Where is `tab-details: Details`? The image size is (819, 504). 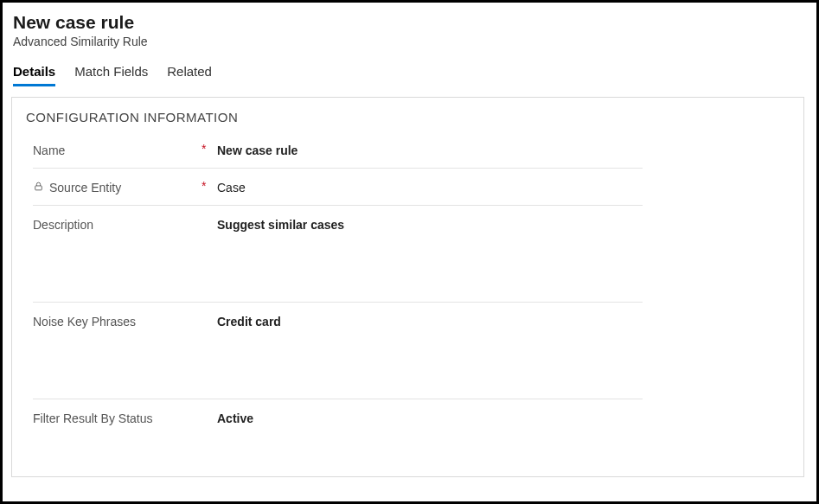 tab-details: Details is located at coordinates (35, 75).